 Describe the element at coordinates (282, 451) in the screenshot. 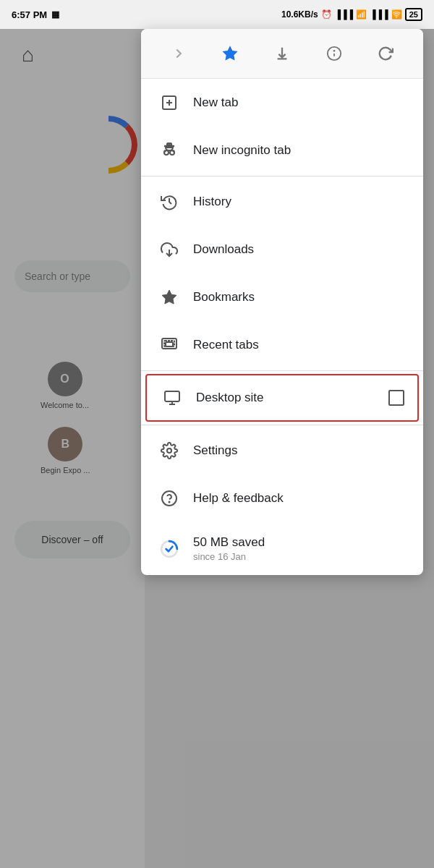

I see `settings-item: Settings` at that location.